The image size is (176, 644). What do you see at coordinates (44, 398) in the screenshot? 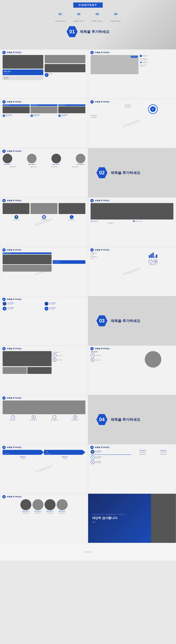
I see `slide-16-header: 03 제목을 추가하세요` at bounding box center [44, 398].